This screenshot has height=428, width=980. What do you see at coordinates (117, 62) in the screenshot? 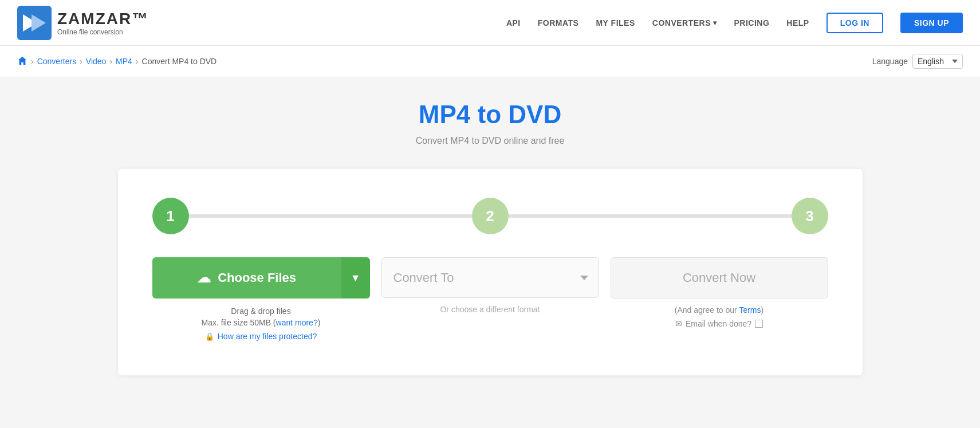
I see `breadcrumb: › Converters › Video › MP4 › Convert MP4…` at bounding box center [117, 62].